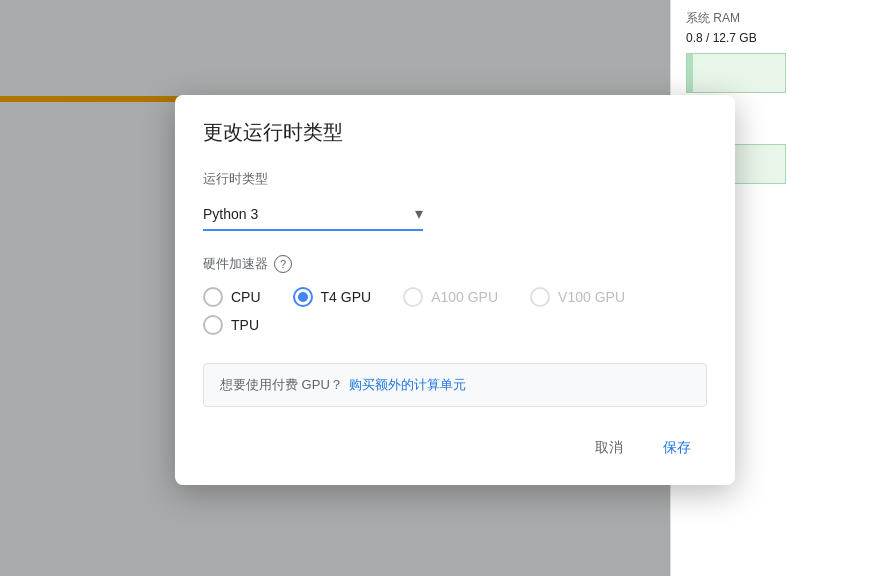 Image resolution: width=876 pixels, height=576 pixels. I want to click on cancel-button: 取消, so click(609, 448).